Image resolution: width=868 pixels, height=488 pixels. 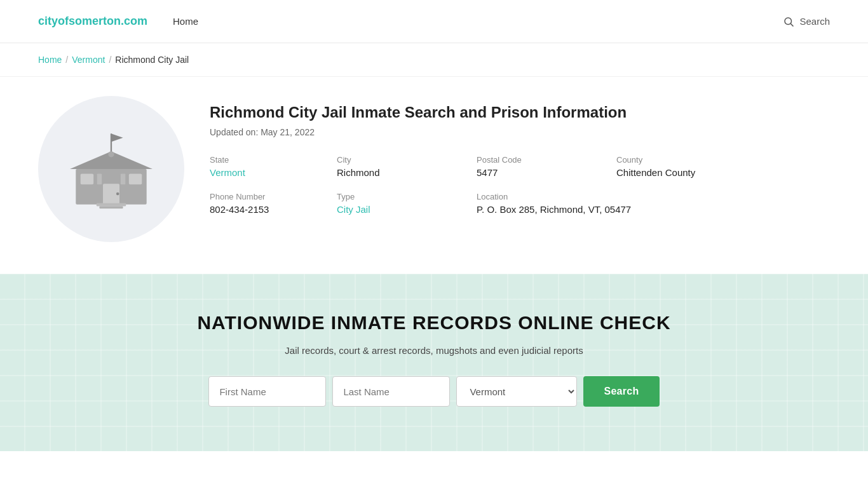 I want to click on city-value: Richmond, so click(x=407, y=173).